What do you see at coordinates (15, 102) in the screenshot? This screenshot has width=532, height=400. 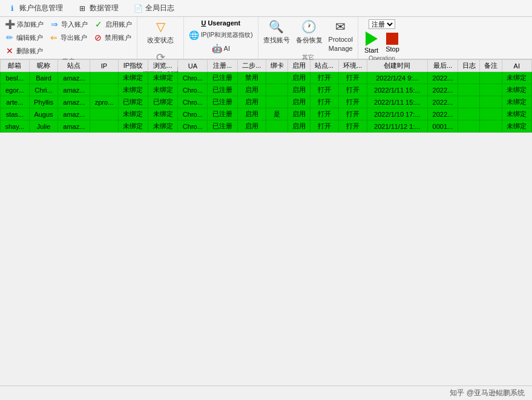 I see `table-cell: arte...` at bounding box center [15, 102].